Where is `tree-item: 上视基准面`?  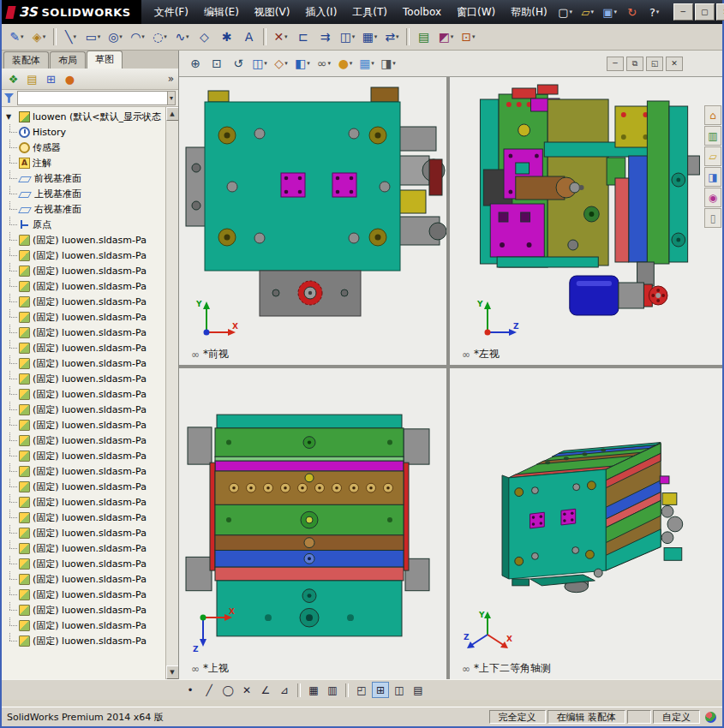
tree-item: 上视基准面 is located at coordinates (84, 194).